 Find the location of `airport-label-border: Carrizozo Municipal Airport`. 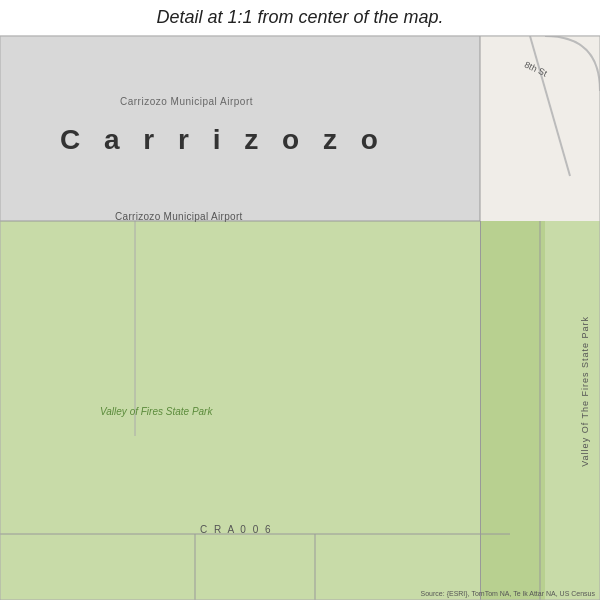

airport-label-border: Carrizozo Municipal Airport is located at coordinates (179, 216).